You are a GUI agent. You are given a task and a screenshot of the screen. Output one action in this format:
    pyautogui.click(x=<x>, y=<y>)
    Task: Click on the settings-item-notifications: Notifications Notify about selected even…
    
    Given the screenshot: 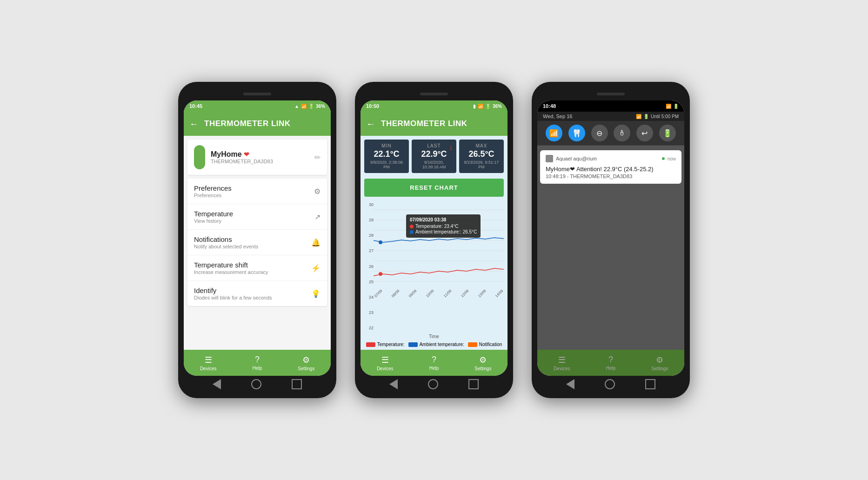 What is the action you would take?
    pyautogui.click(x=257, y=243)
    